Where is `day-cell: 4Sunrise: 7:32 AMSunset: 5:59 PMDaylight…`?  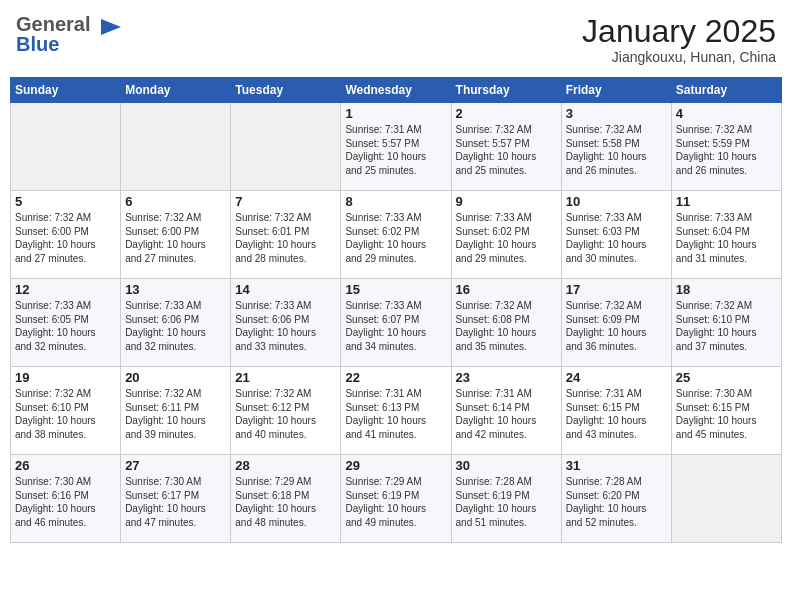 day-cell: 4Sunrise: 7:32 AMSunset: 5:59 PMDaylight… is located at coordinates (726, 147).